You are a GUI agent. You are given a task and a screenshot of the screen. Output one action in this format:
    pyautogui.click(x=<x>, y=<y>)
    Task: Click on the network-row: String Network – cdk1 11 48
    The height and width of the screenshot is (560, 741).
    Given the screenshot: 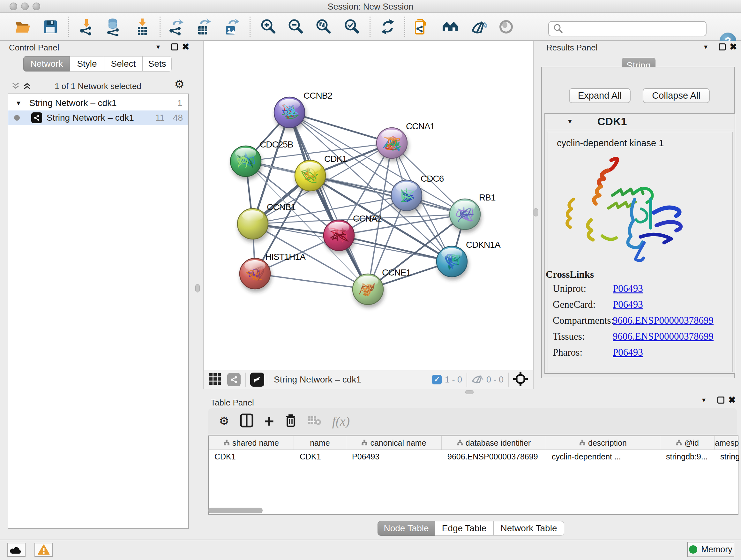 What is the action you would take?
    pyautogui.click(x=98, y=118)
    